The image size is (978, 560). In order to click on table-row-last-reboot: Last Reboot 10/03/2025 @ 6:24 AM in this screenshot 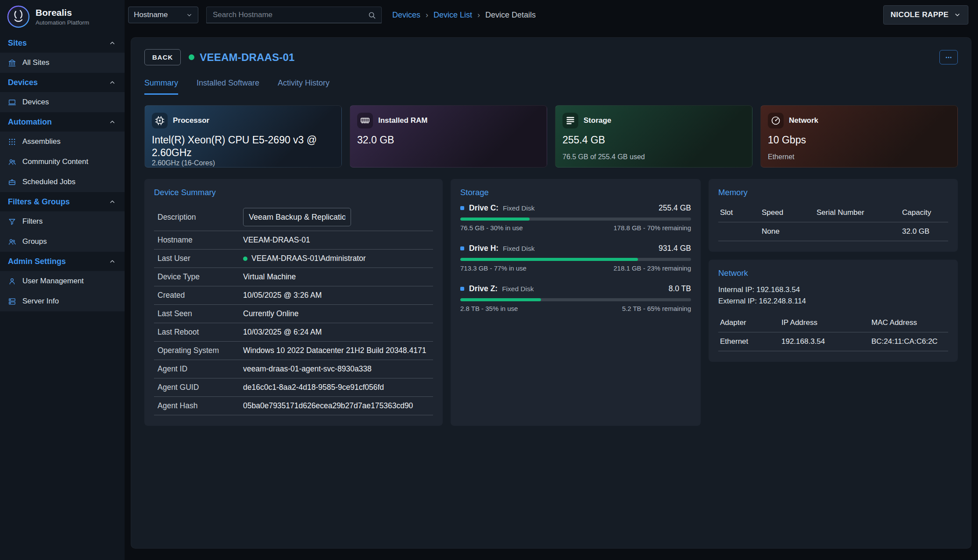, I will do `click(294, 332)`.